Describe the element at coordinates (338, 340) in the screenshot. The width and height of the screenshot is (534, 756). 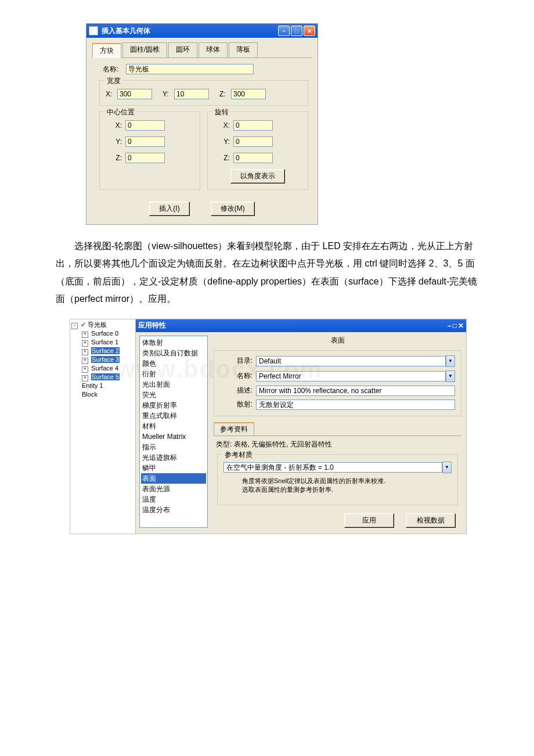
I see `panel-title: 表面` at that location.